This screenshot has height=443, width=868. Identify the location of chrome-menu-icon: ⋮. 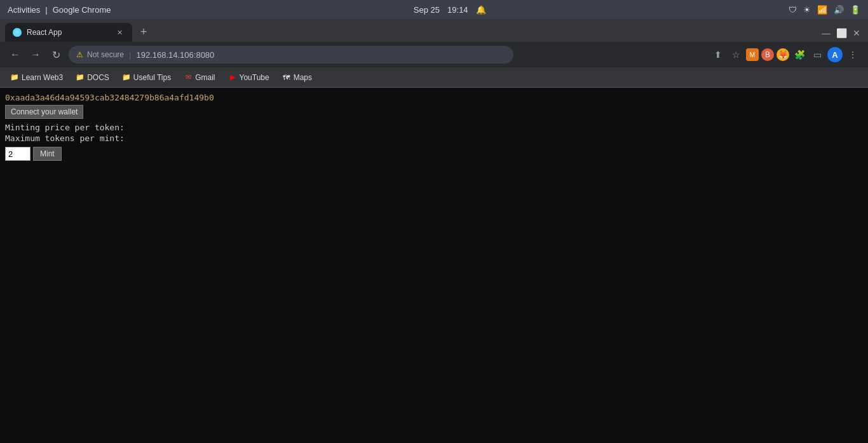
(853, 55).